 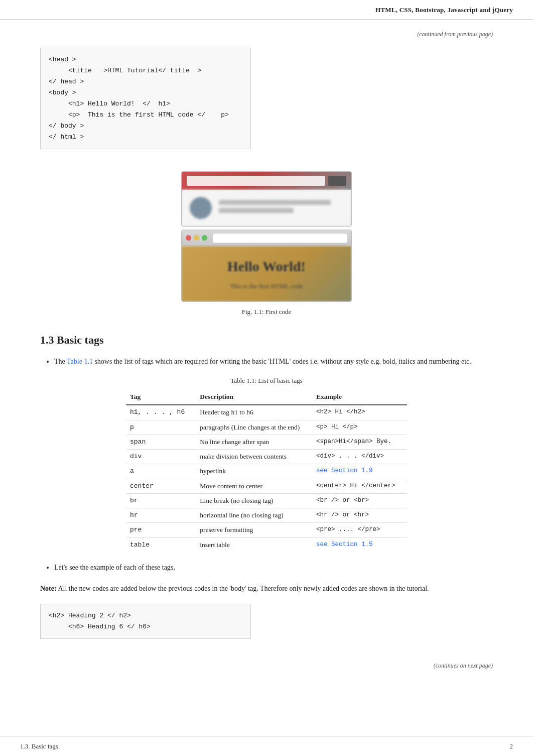 I want to click on bullet-1-before: The, so click(x=60, y=362).